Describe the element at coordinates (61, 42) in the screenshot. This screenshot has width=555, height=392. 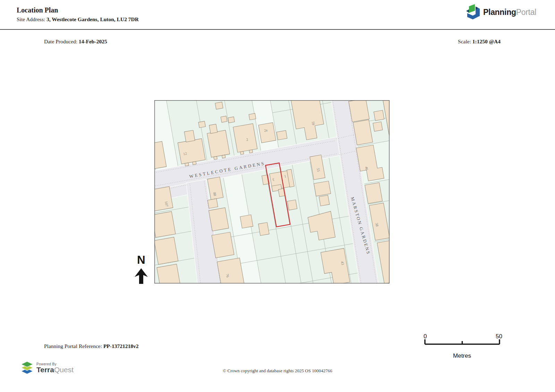
I see `date-label: Date Produced:` at that location.